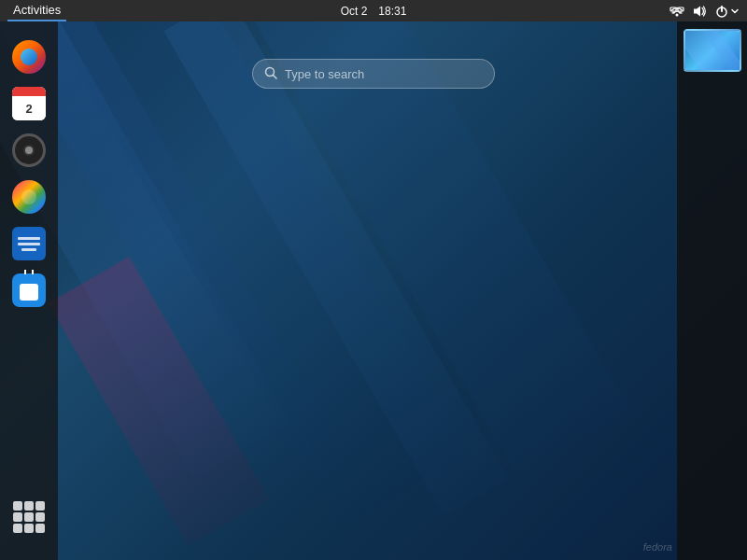  Describe the element at coordinates (29, 91) in the screenshot. I see `calendar-header` at that location.